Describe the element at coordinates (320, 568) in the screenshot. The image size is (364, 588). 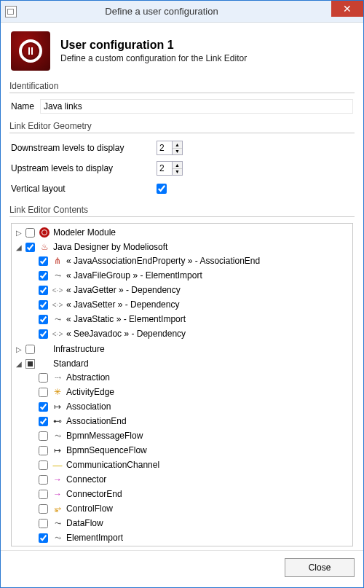
I see `close-button: Close` at that location.